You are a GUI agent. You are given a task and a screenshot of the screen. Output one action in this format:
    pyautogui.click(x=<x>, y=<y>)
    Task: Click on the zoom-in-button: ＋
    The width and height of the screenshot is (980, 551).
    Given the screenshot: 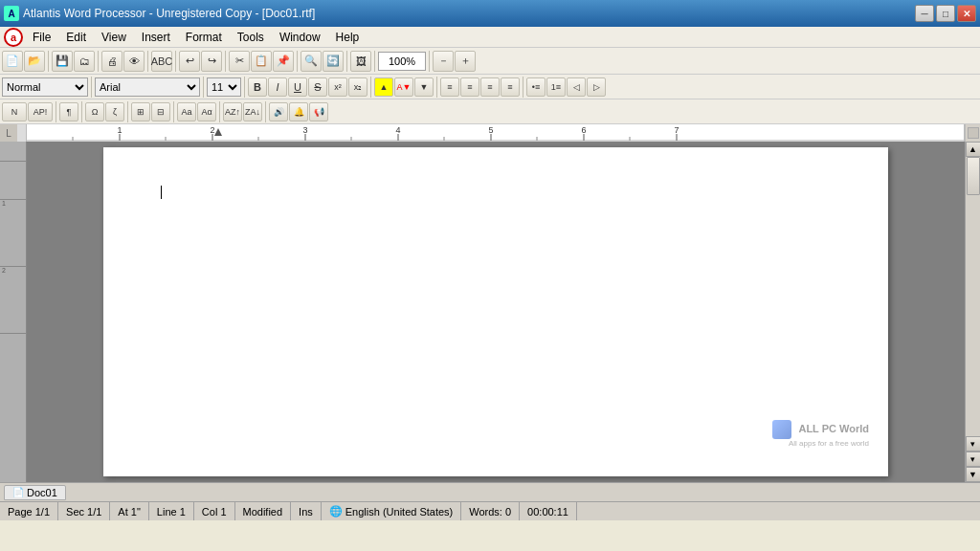 What is the action you would take?
    pyautogui.click(x=465, y=61)
    